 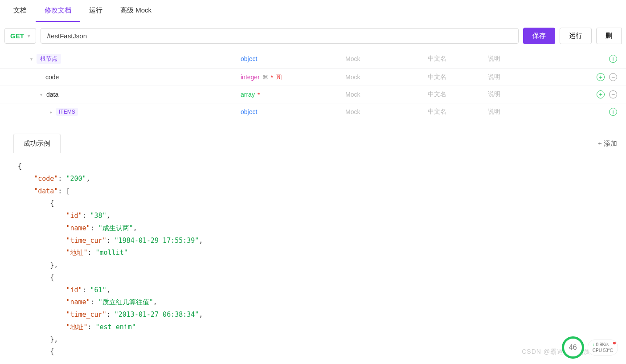 I want to click on tab-edit-doc: 修改文档, so click(x=58, y=11).